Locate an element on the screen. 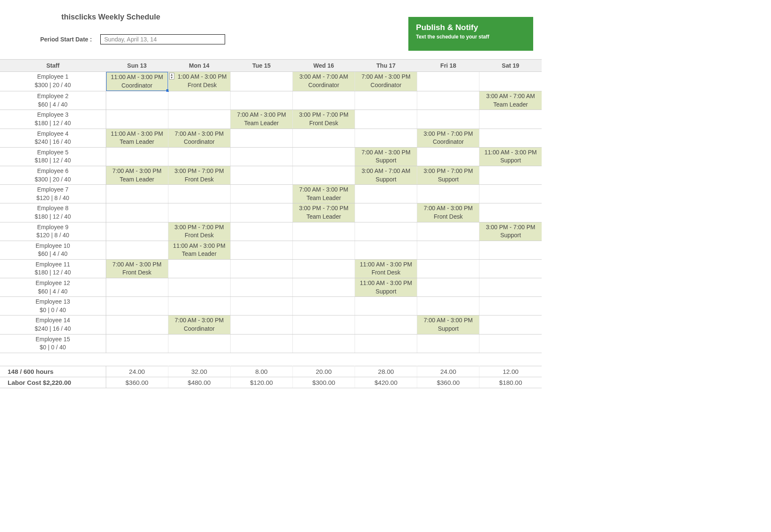 The width and height of the screenshot is (771, 532). schedule-cell: 11:00 AM - 3:00 PMCoordinator is located at coordinates (137, 82).